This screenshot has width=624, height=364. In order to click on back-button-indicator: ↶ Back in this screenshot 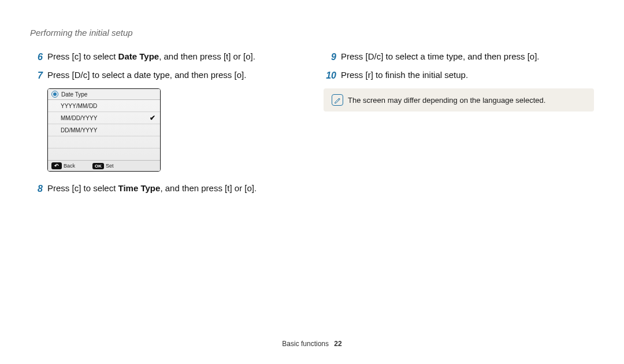, I will do `click(64, 166)`.